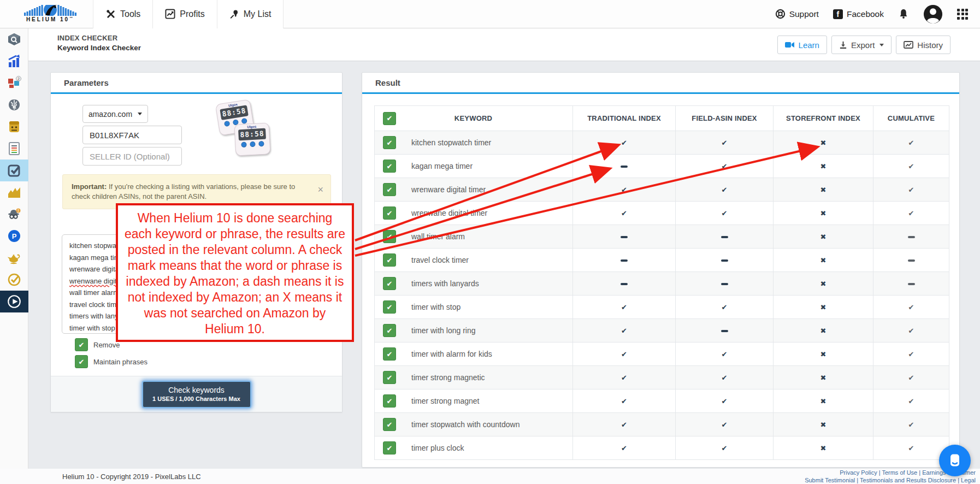 The width and height of the screenshot is (980, 484). I want to click on nav-tools: Tools, so click(122, 14).